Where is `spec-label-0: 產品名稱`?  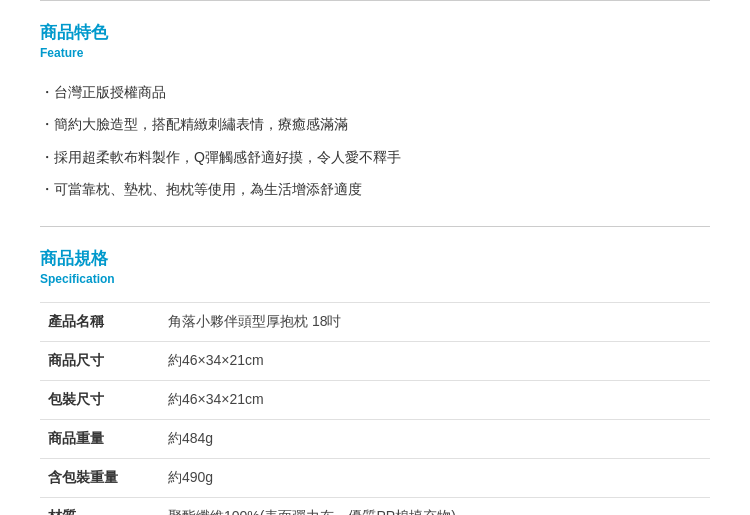
spec-label-0: 產品名稱 is located at coordinates (100, 322).